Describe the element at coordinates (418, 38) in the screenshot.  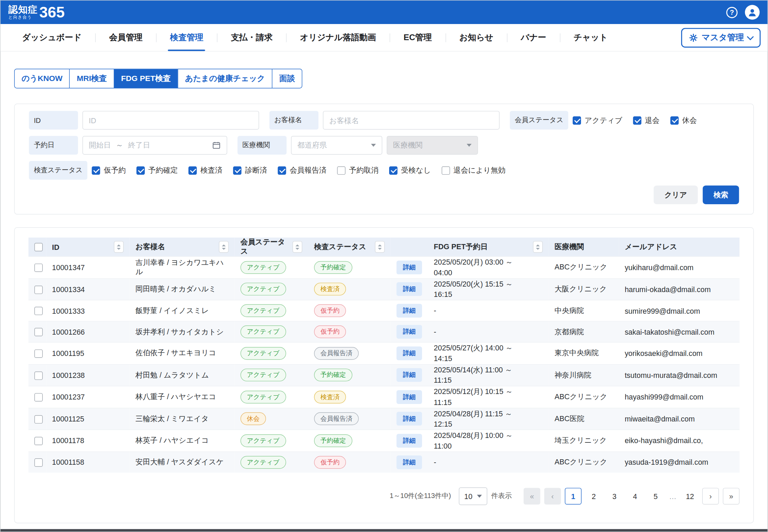
I see `nav-label: EC管理` at that location.